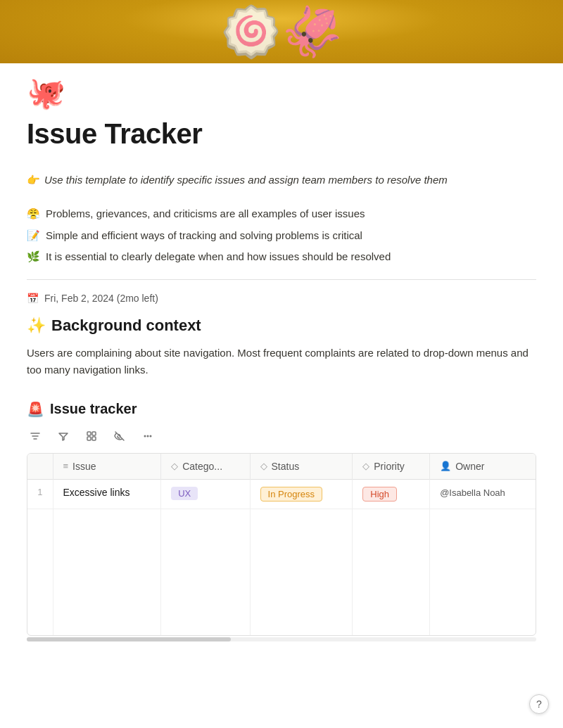 The height and width of the screenshot is (728, 563). What do you see at coordinates (483, 572) in the screenshot?
I see `empty-owner` at bounding box center [483, 572].